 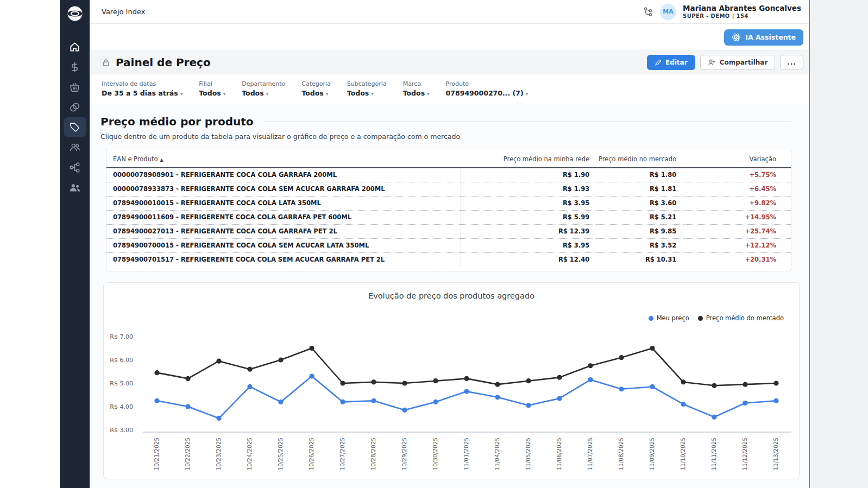 I want to click on ia-assistant-button: IA Assistente, so click(x=764, y=37).